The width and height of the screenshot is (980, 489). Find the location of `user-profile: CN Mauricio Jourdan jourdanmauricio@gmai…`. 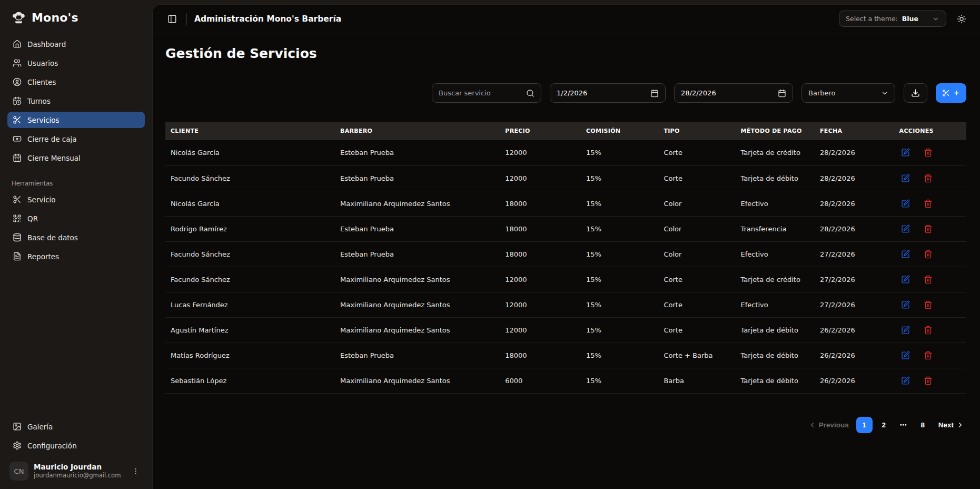

user-profile: CN Mauricio Jourdan jourdanmauricio@gmai… is located at coordinates (76, 469).